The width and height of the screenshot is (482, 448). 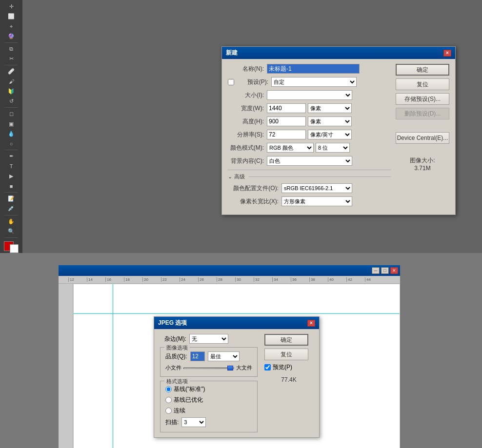 I want to click on color-mode-select: RGB 颜色, so click(x=290, y=148).